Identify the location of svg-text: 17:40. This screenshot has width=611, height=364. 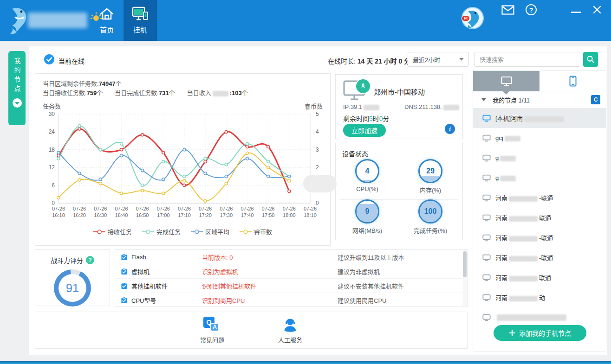
(247, 215).